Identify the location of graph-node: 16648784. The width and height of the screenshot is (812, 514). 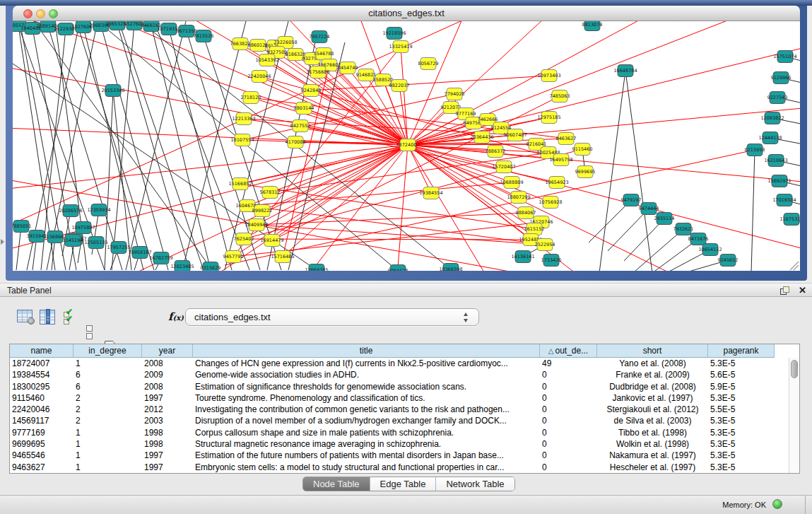
(625, 71).